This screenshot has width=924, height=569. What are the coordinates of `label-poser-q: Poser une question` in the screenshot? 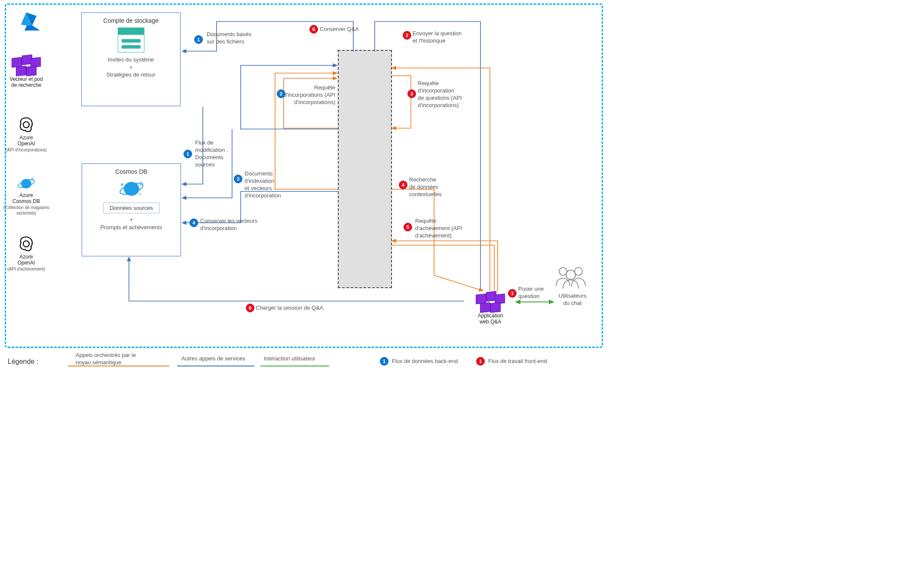 It's located at (531, 293).